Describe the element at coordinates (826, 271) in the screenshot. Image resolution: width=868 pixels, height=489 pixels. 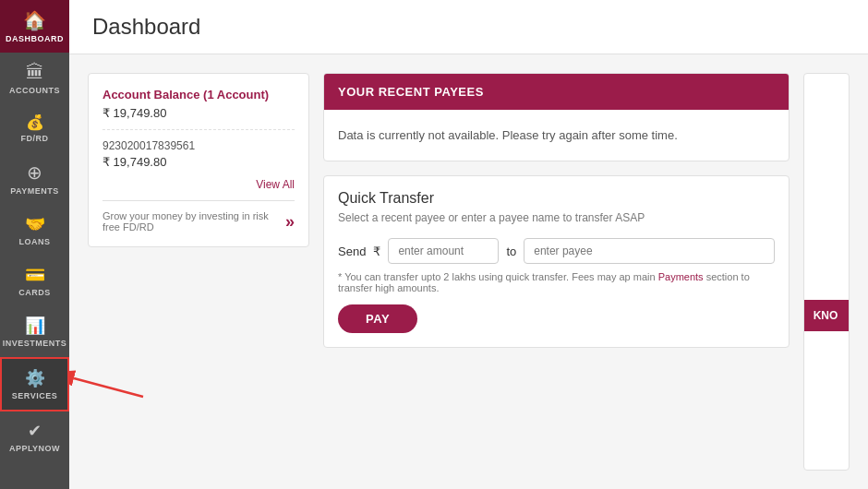
I see `right-panel: KNO` at that location.